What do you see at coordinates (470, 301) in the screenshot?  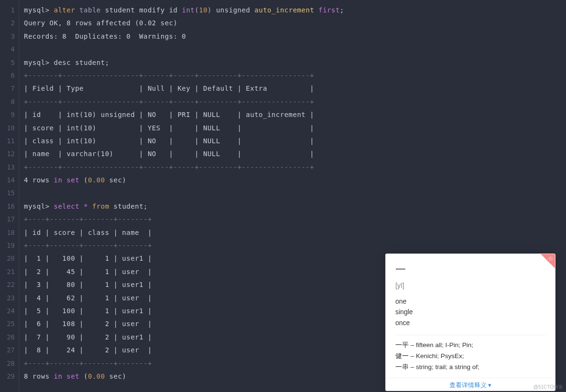 I see `definition-item: one` at bounding box center [470, 301].